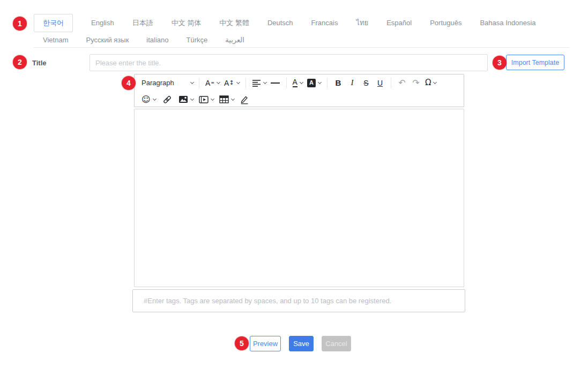 The width and height of the screenshot is (588, 368). Describe the element at coordinates (197, 40) in the screenshot. I see `tab-turkish: Türkçe` at that location.